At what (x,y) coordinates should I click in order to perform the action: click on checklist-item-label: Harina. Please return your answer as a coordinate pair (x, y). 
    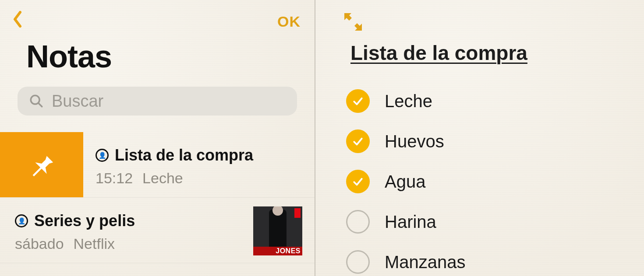
    Looking at the image, I should click on (410, 222).